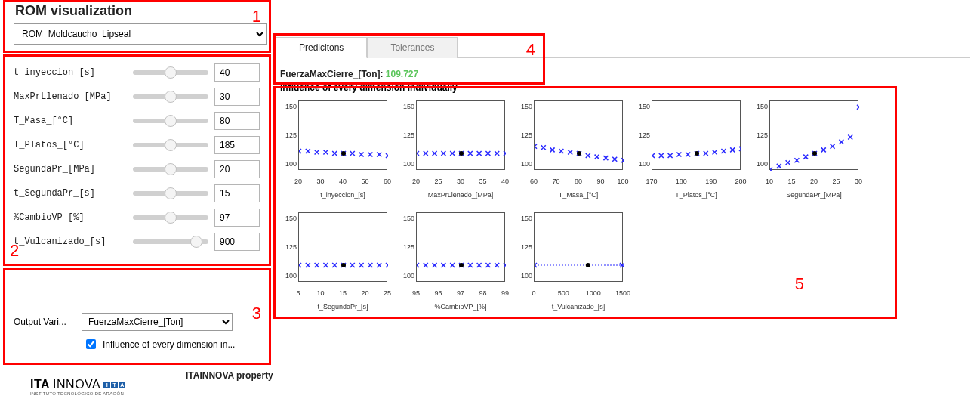  What do you see at coordinates (142, 121) in the screenshot?
I see `slider-row: T_Masa_[°C]` at bounding box center [142, 121].